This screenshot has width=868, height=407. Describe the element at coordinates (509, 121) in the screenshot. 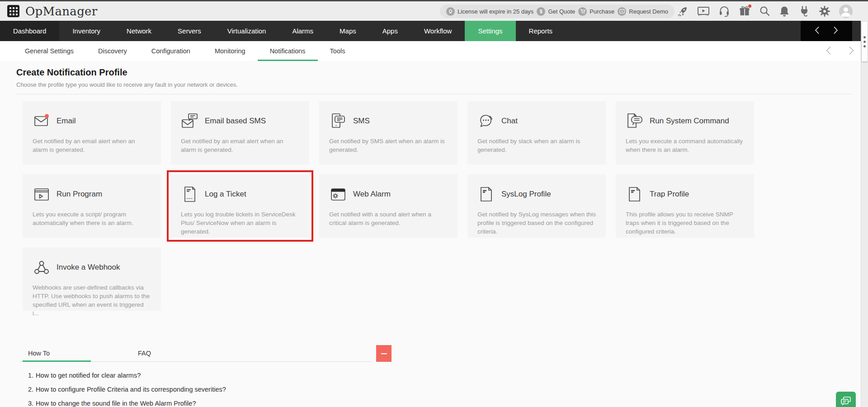

I see `card-title: Chat` at that location.